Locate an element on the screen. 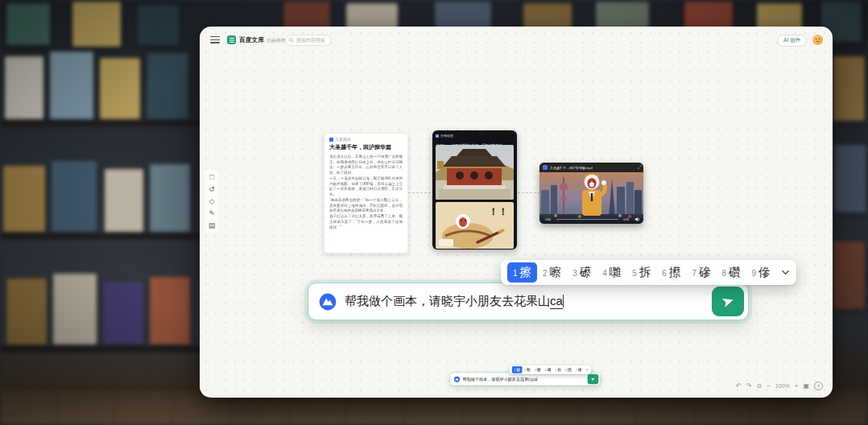 This screenshot has width=868, height=425. ai-create-label: AI 创作 is located at coordinates (792, 40).